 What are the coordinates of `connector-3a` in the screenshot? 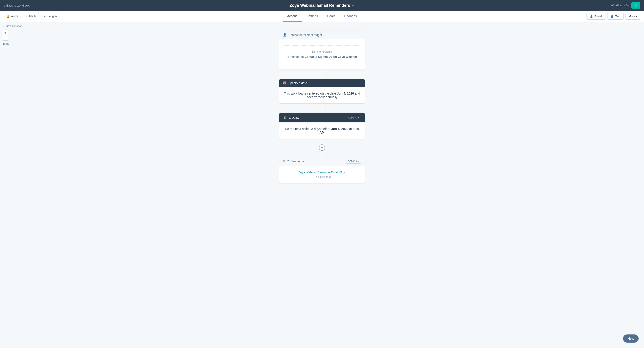 It's located at (322, 141).